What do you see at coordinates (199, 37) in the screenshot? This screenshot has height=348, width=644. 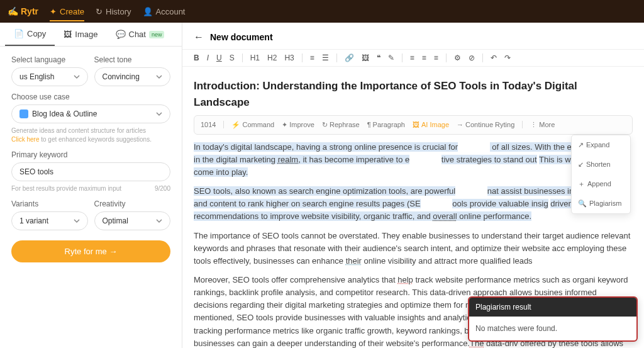 I see `back-arrow-icon: ←` at bounding box center [199, 37].